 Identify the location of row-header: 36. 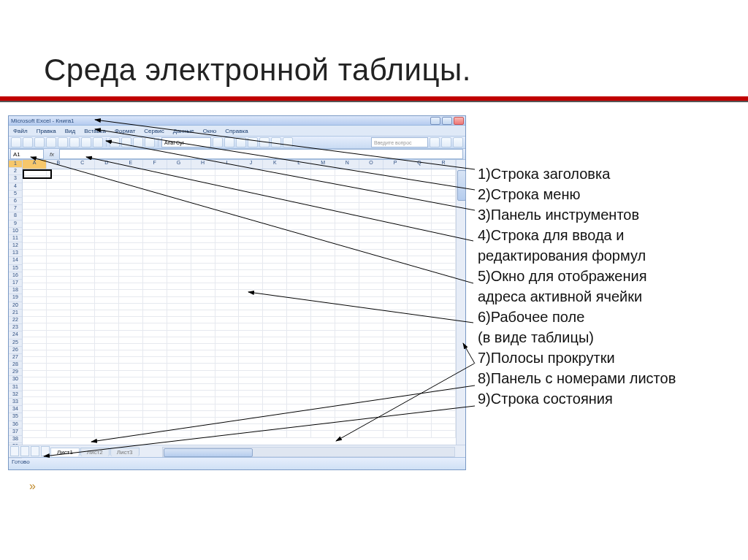
(15, 425).